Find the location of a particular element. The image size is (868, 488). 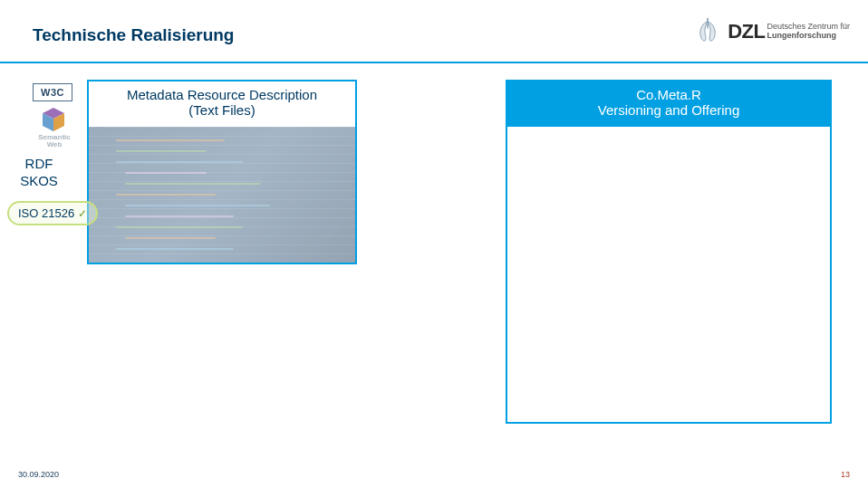

metadata-panel-title-line1: Metadata Resource Description is located at coordinates (222, 94).